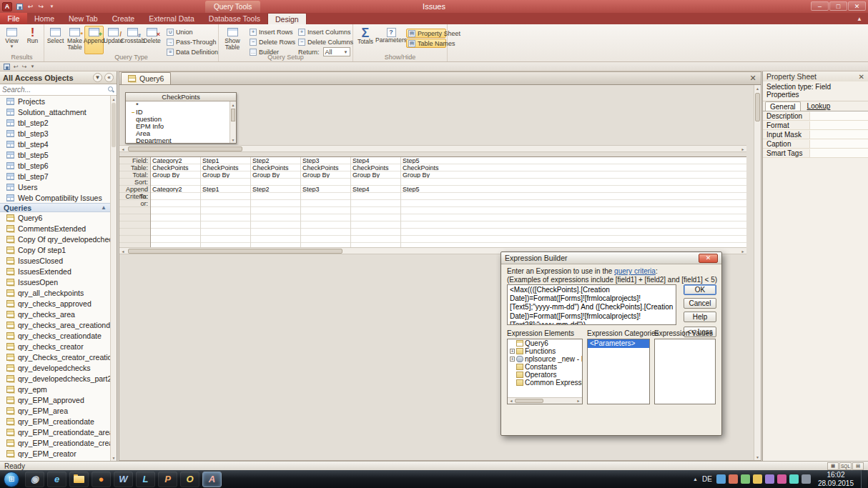 The width and height of the screenshot is (868, 488). What do you see at coordinates (391, 40) in the screenshot?
I see `parameters-button: ? Parameters` at bounding box center [391, 40].